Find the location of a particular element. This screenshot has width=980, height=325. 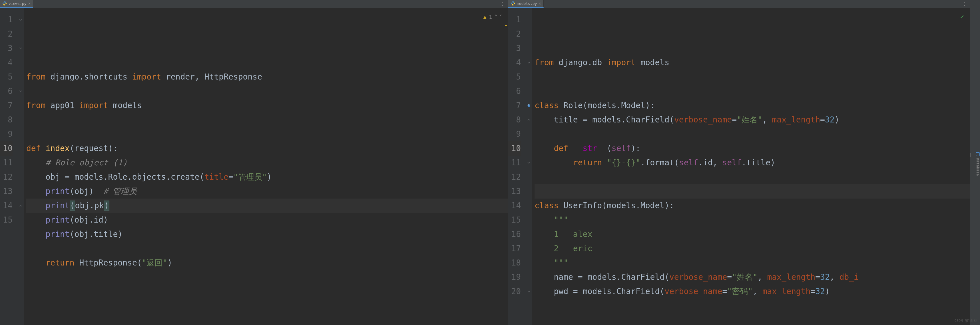

line-number: 13 is located at coordinates (514, 191).